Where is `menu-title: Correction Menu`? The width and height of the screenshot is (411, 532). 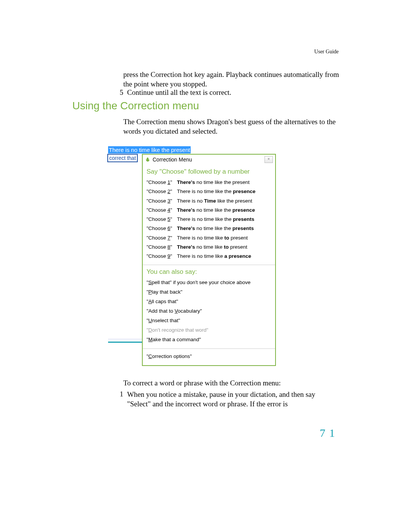 menu-title: Correction Menu is located at coordinates (209, 160).